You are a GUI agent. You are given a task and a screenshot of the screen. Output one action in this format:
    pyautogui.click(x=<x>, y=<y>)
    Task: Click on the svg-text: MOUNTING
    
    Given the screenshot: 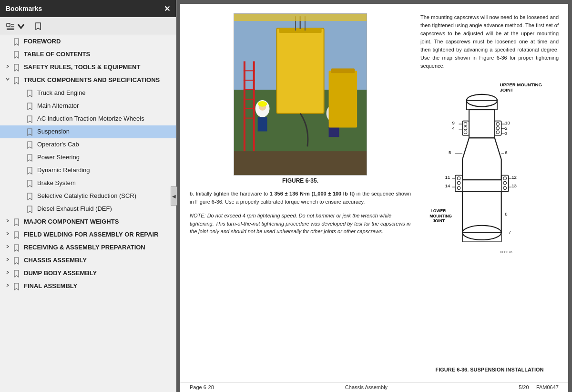 What is the action you would take?
    pyautogui.click(x=440, y=216)
    